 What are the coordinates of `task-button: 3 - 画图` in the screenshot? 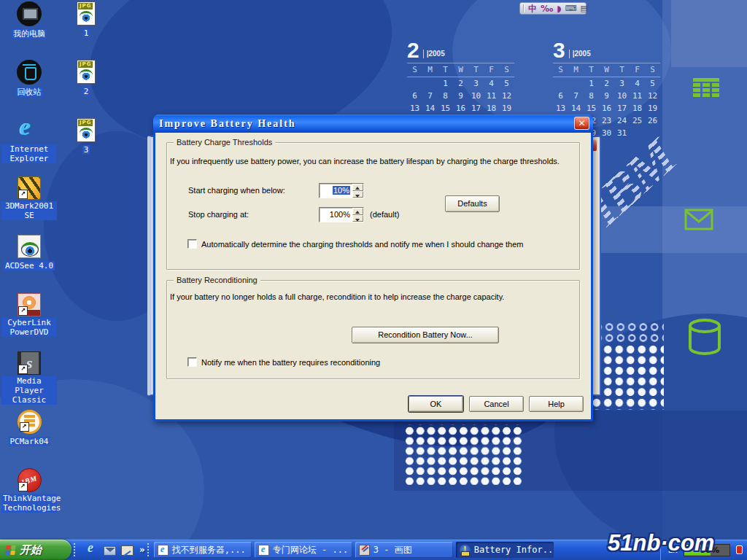 It's located at (404, 550).